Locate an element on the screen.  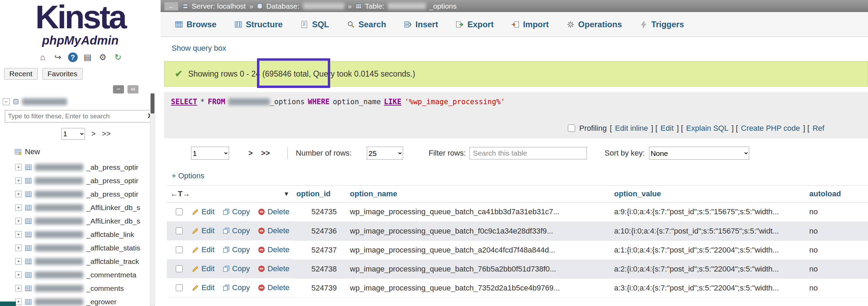
sql-keyword: SELECT is located at coordinates (184, 102).